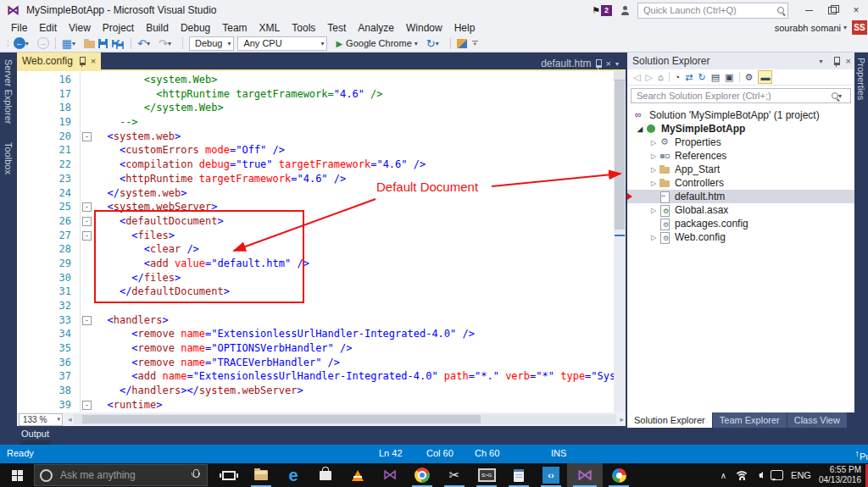 This screenshot has height=487, width=868. What do you see at coordinates (229, 475) in the screenshot?
I see `task-view-icon` at bounding box center [229, 475].